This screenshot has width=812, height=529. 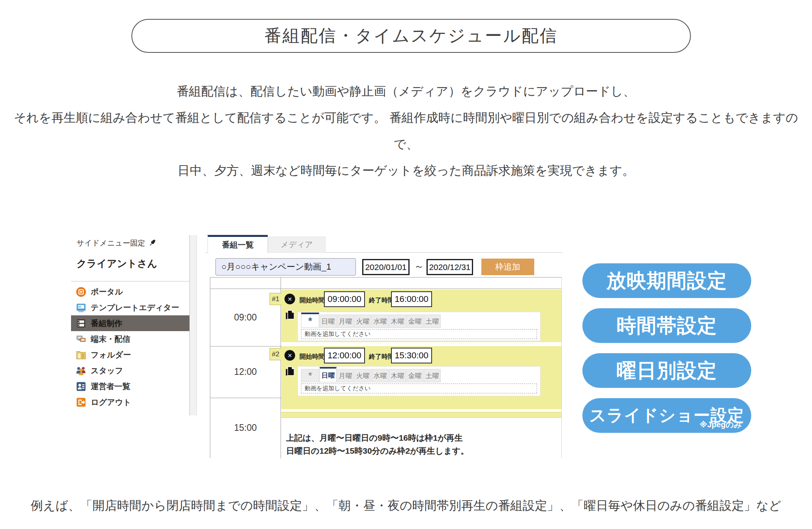 What do you see at coordinates (377, 451) in the screenshot?
I see `schedule-note-line: 日曜日の12時〜15時30分のみ枠2が再生します。` at bounding box center [377, 451].